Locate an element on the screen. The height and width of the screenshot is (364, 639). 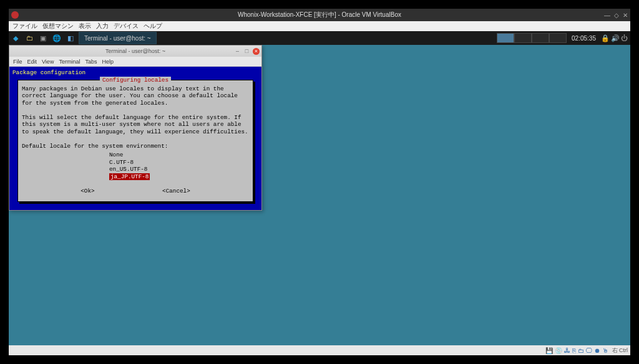
vbox-menu-devices: デバイス is located at coordinates (126, 26).